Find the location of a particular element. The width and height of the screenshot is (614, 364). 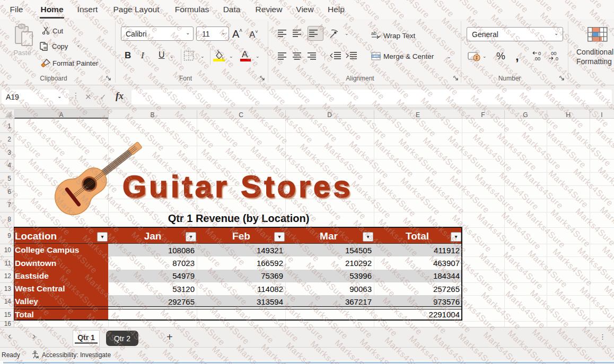

svg-text: .0 is located at coordinates (556, 58).